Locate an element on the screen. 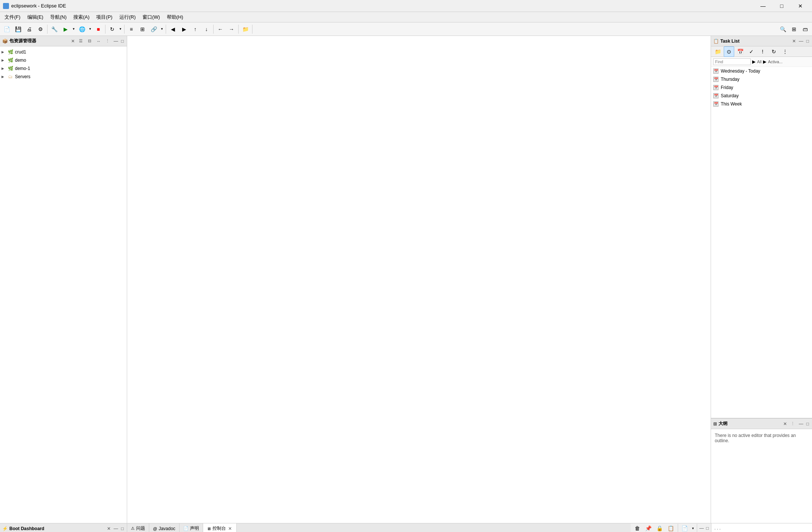  next-edit-button: → is located at coordinates (232, 29).